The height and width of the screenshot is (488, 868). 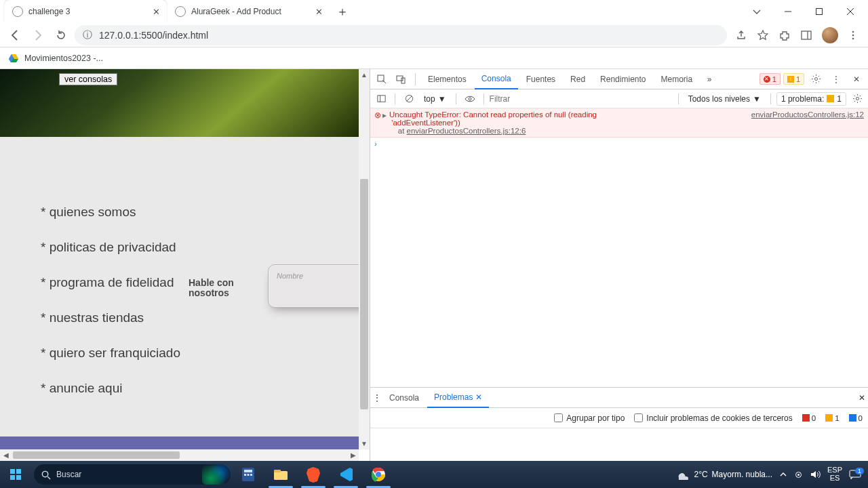 I want to click on taskbar-search: Buscar, so click(x=132, y=474).